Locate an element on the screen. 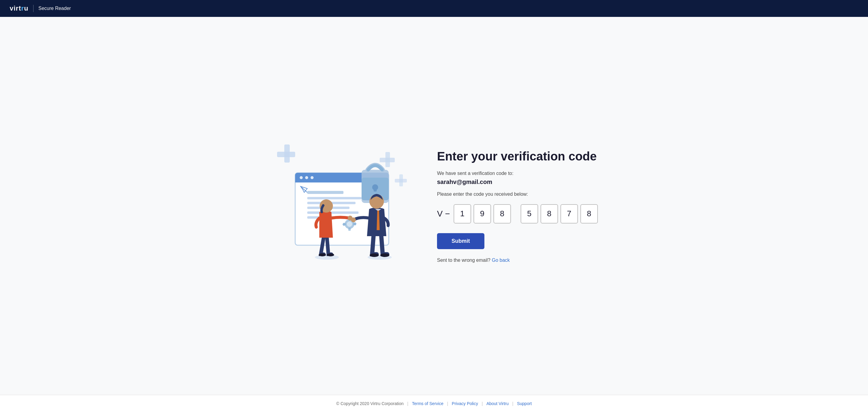 This screenshot has height=412, width=868. wrong-email-section: Sent to the wrong email? Go back is located at coordinates (519, 260).